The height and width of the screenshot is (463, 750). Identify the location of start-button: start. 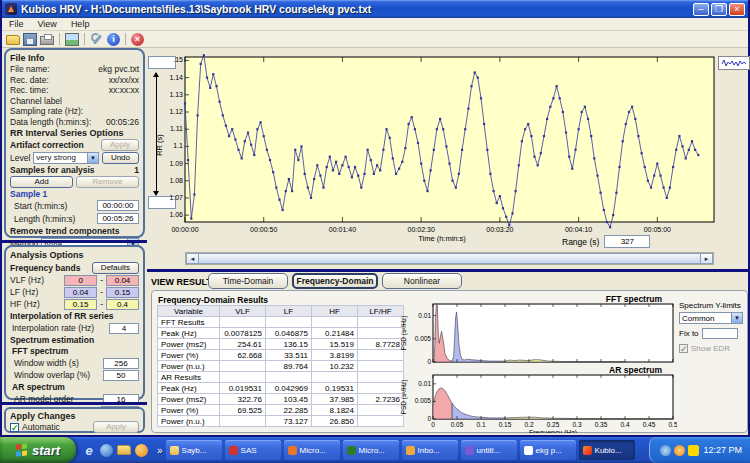
(38, 450).